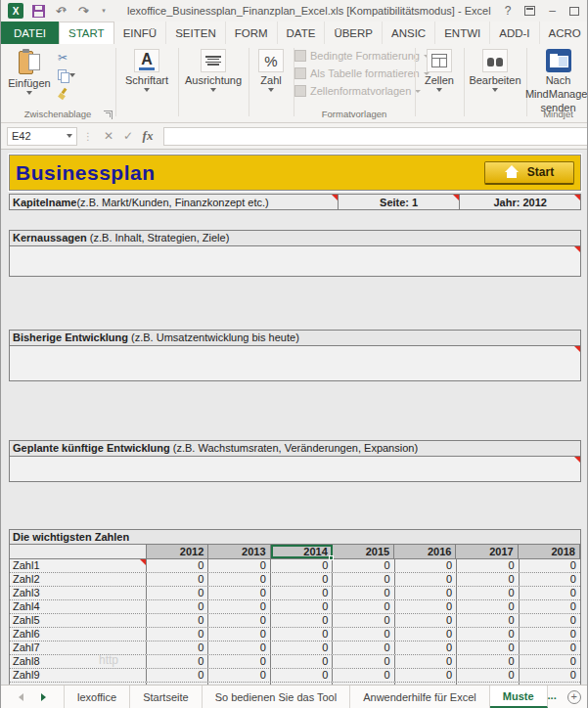 This screenshot has width=588, height=708. I want to click on selection-fill-handle, so click(331, 557).